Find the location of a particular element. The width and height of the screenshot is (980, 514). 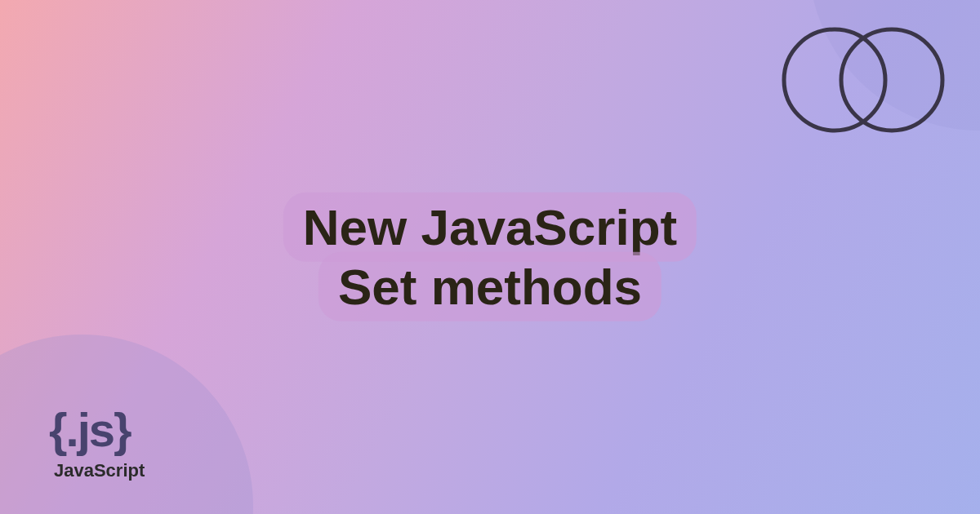

title-container: New JavaScript Set methods is located at coordinates (490, 257).